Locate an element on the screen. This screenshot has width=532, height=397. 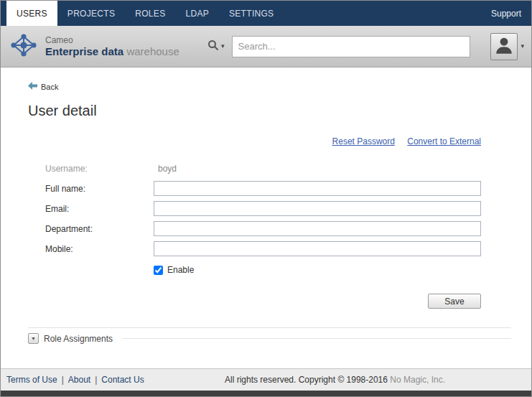
department-field is located at coordinates (317, 228).